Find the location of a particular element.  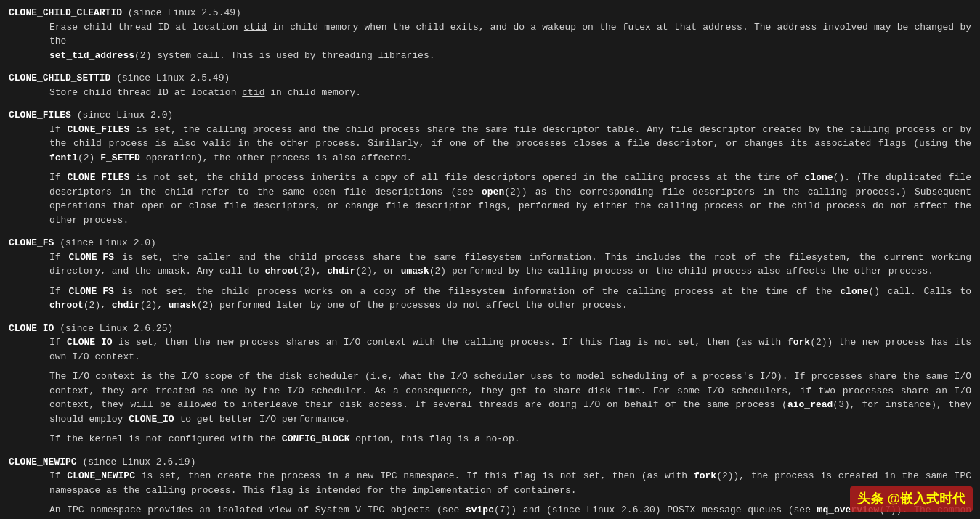

chdir-ref-1: chdir is located at coordinates (341, 271).